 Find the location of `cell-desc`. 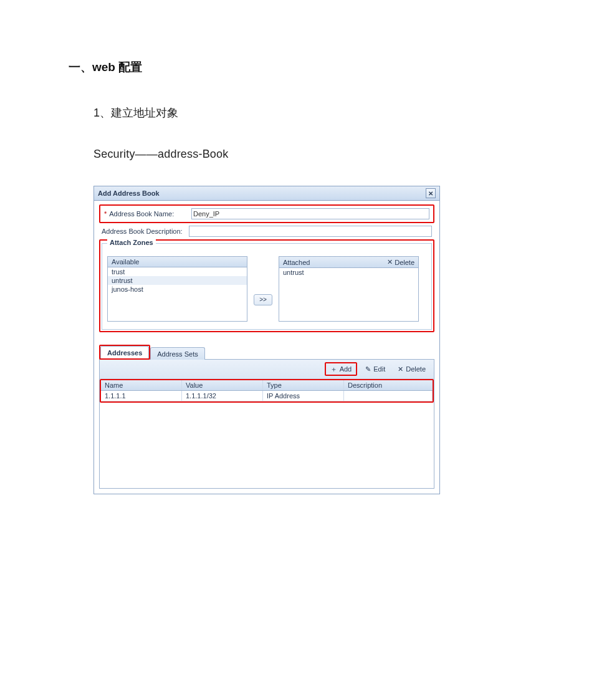

cell-desc is located at coordinates (388, 396).